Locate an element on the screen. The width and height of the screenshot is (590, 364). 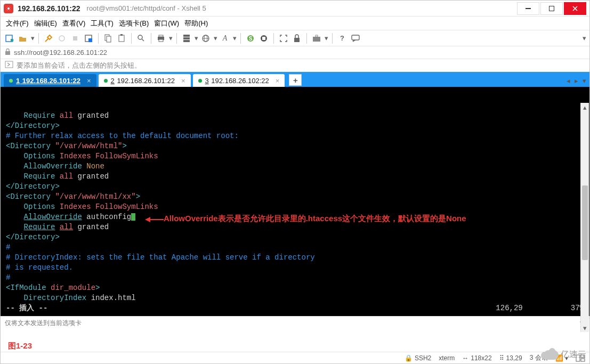
scroll-up-icon: ▴ is located at coordinates (585, 107).